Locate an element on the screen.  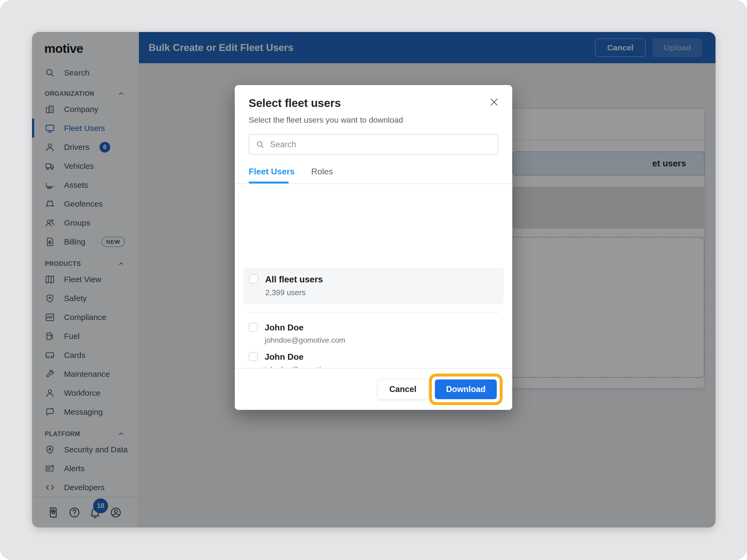
highlight-ring: Download is located at coordinates (466, 390).